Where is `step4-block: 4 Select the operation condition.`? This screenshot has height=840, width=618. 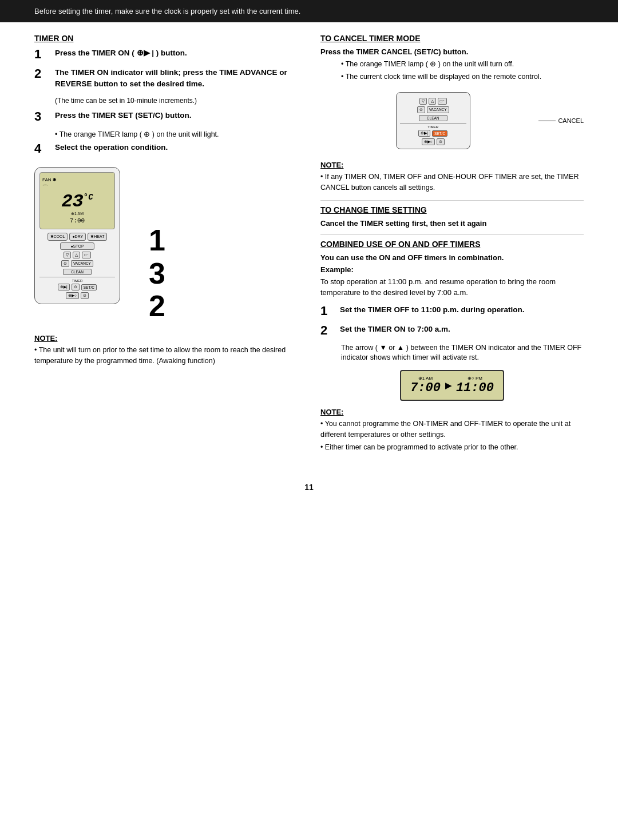
step4-block: 4 Select the operation condition. is located at coordinates (166, 149).